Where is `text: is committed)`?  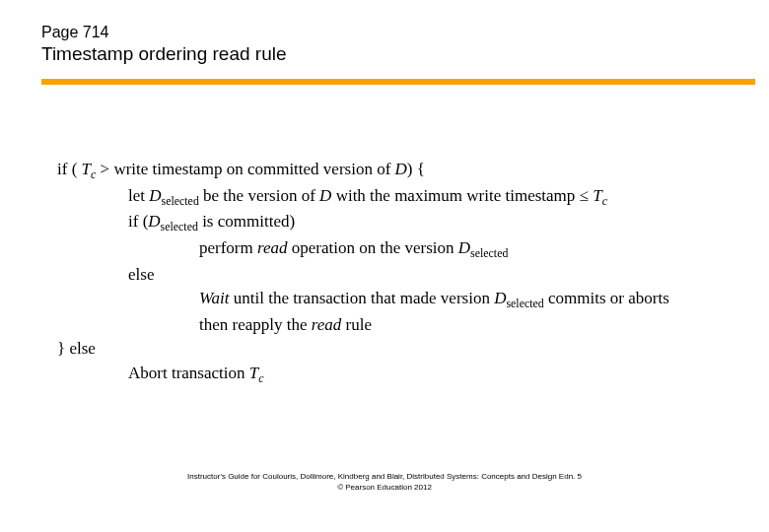
text: is committed) is located at coordinates (246, 221).